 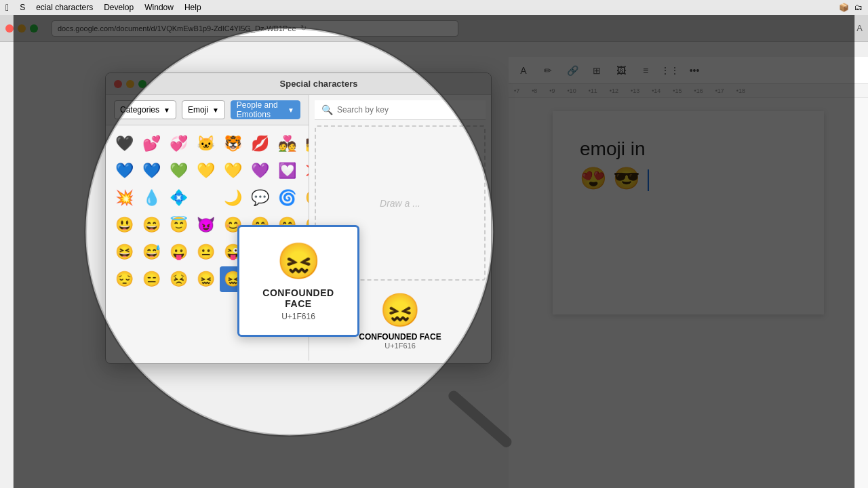 I want to click on doc-emoji-2: 😎, so click(x=627, y=178).